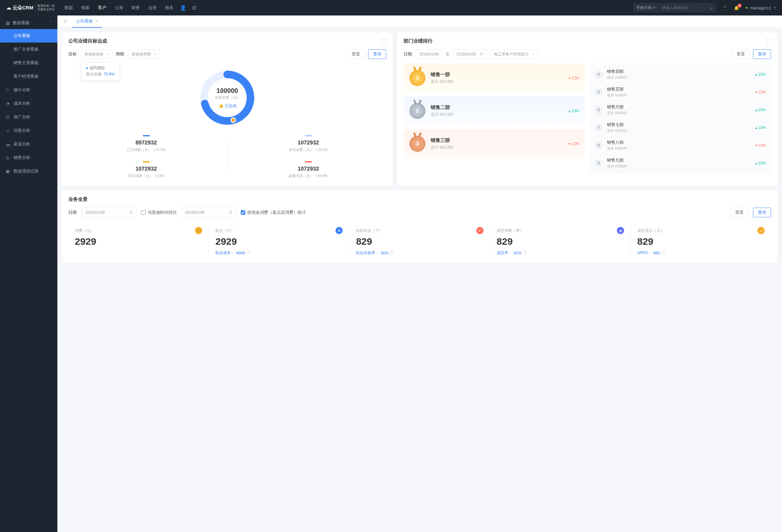 The width and height of the screenshot is (782, 532). What do you see at coordinates (85, 8) in the screenshot?
I see `nav-leads: 线索` at bounding box center [85, 8].